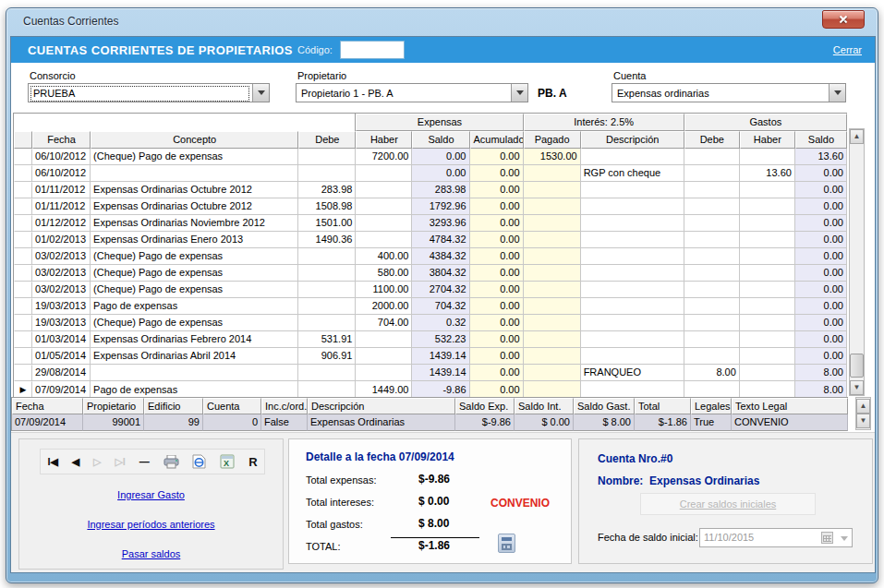 This screenshot has height=588, width=884. Describe the element at coordinates (48, 423) in the screenshot. I see `cell: 07/09/2014` at that location.